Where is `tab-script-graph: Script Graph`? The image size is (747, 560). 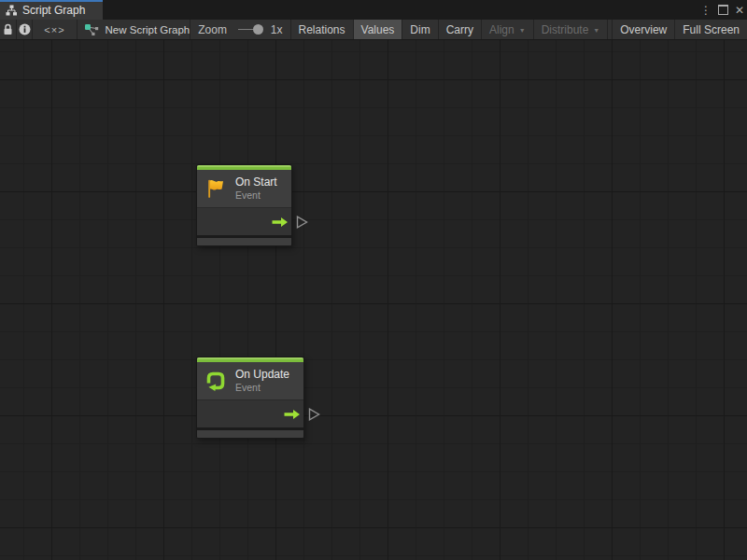 tab-script-graph: Script Graph is located at coordinates (51, 9).